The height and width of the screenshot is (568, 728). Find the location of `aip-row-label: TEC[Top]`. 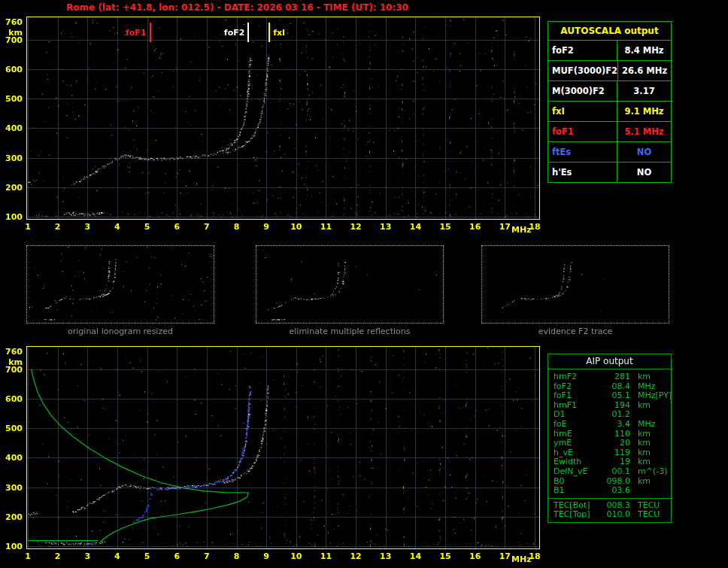

aip-row-label: TEC[Top] is located at coordinates (575, 515).